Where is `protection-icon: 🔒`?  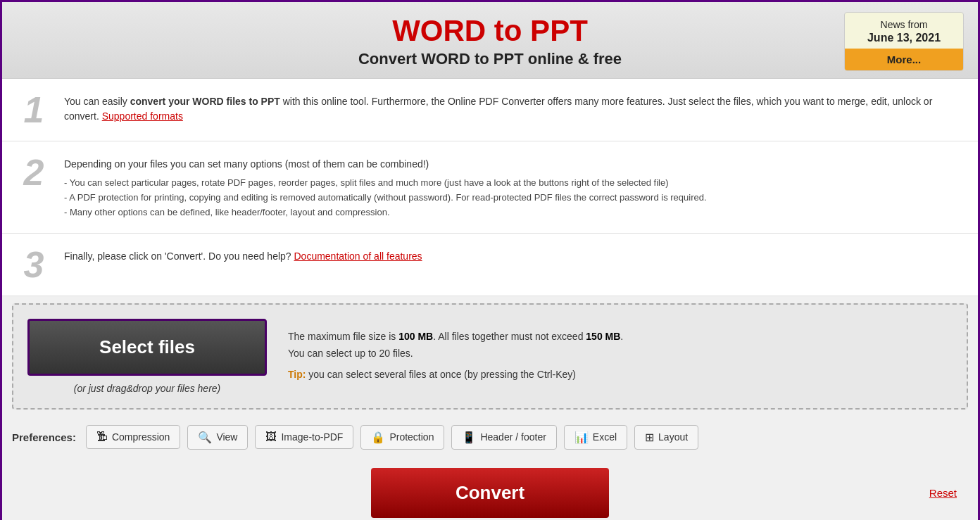
protection-icon: 🔒 is located at coordinates (378, 438).